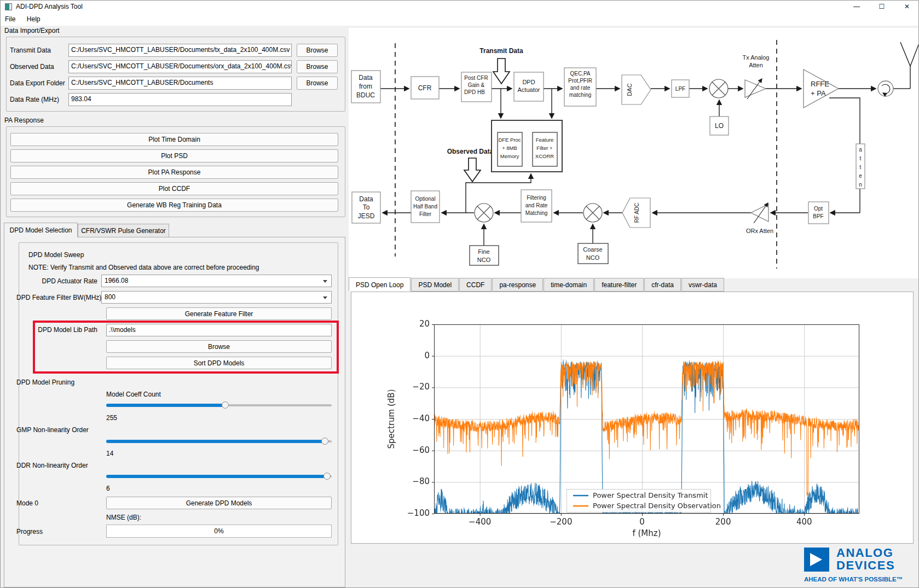  I want to click on plot-tab-psd-open-loop: PSD Open Loop, so click(380, 284).